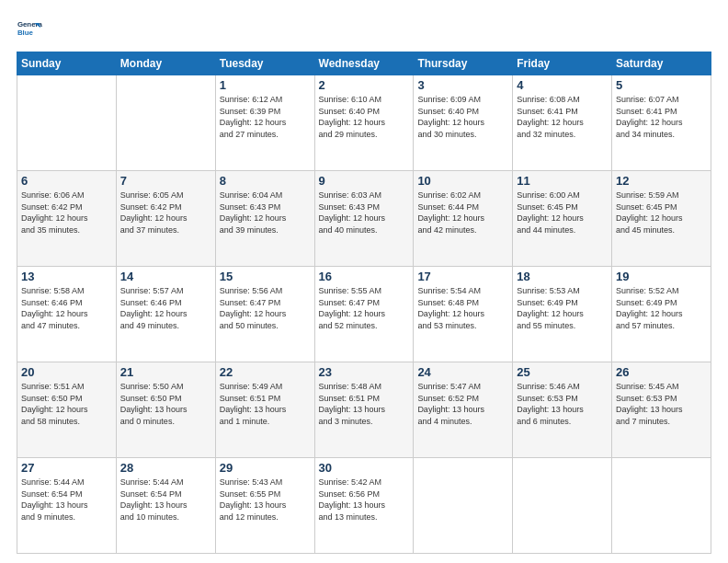 This screenshot has width=728, height=563. I want to click on day-info: Sunrise: 5:58 AM Sunset: 6:46 PM Dayligh…, so click(66, 308).